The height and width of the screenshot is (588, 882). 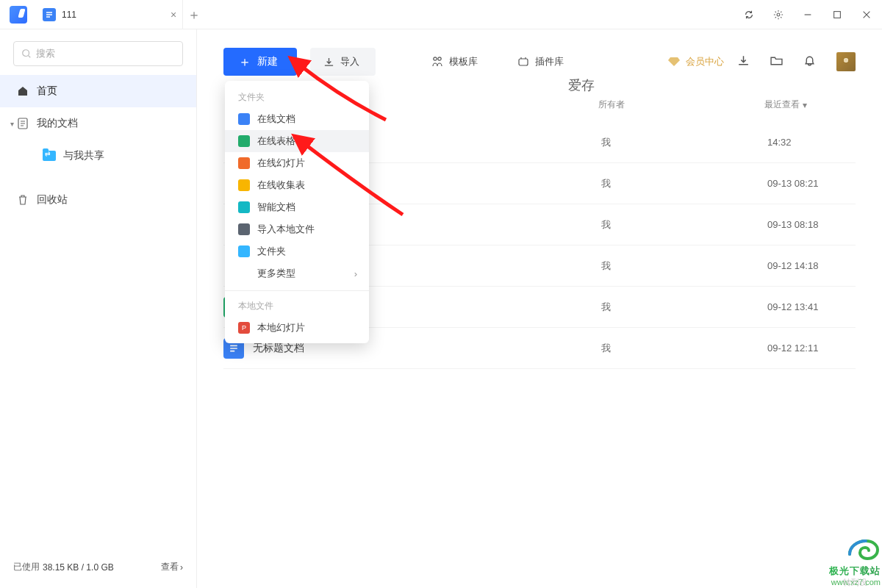 What do you see at coordinates (297, 251) in the screenshot?
I see `dropdown-item: 文件夹` at bounding box center [297, 251].